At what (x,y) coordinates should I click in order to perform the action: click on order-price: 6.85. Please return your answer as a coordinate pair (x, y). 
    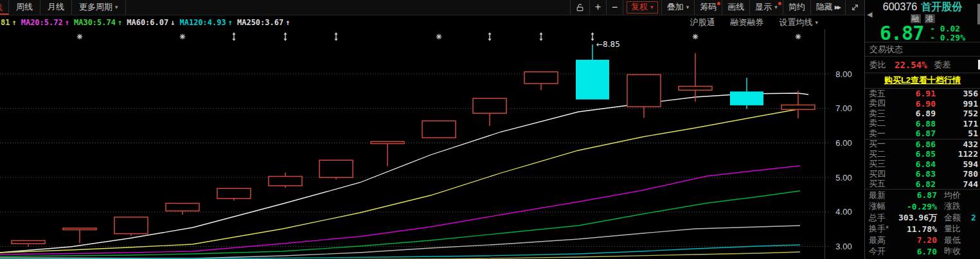
    Looking at the image, I should click on (912, 154).